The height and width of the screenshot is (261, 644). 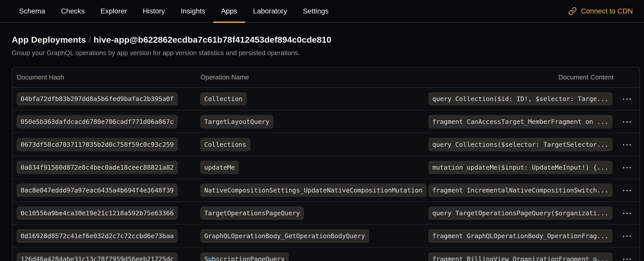 I want to click on tab-schema: Schema, so click(x=32, y=11).